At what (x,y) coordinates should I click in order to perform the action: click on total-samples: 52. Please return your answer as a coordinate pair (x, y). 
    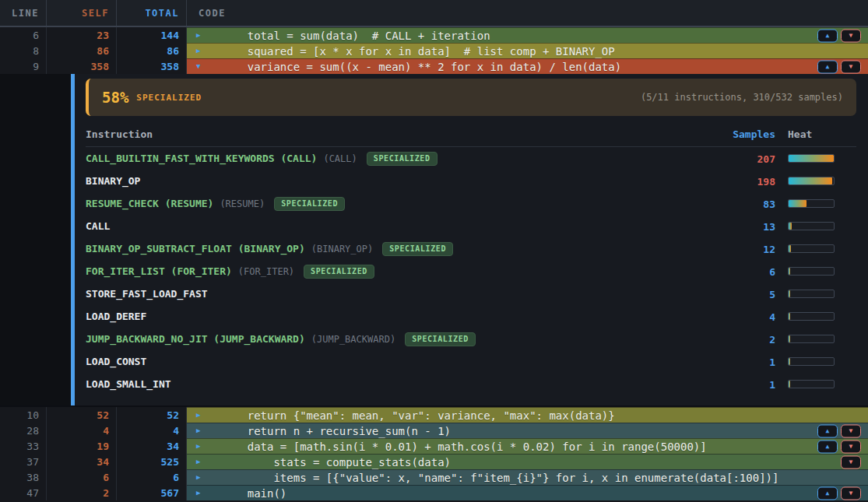
    Looking at the image, I should click on (152, 415).